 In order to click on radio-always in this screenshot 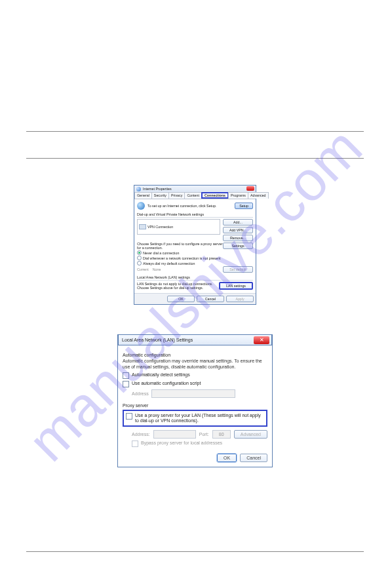, I will do `click(139, 264)`.